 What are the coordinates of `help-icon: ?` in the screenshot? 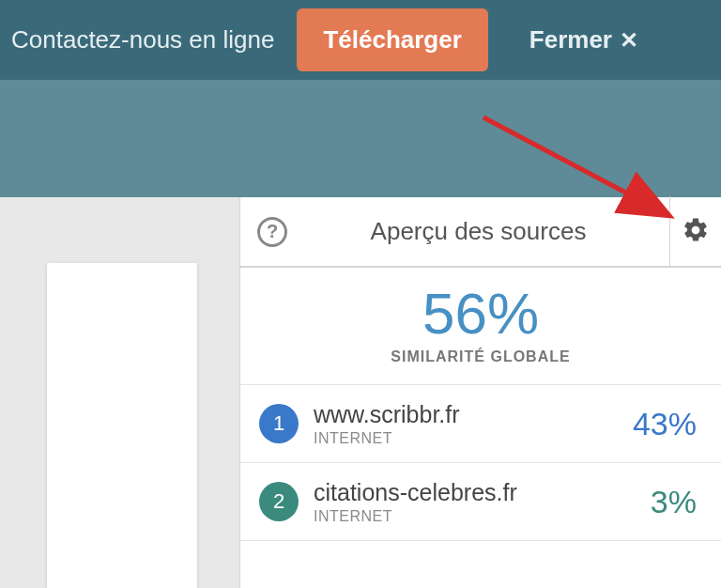 It's located at (272, 232).